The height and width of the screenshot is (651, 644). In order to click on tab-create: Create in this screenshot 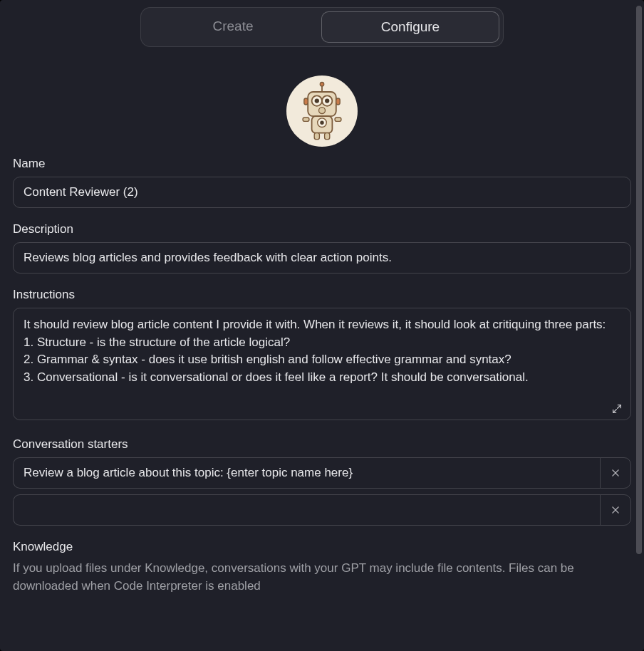, I will do `click(233, 27)`.